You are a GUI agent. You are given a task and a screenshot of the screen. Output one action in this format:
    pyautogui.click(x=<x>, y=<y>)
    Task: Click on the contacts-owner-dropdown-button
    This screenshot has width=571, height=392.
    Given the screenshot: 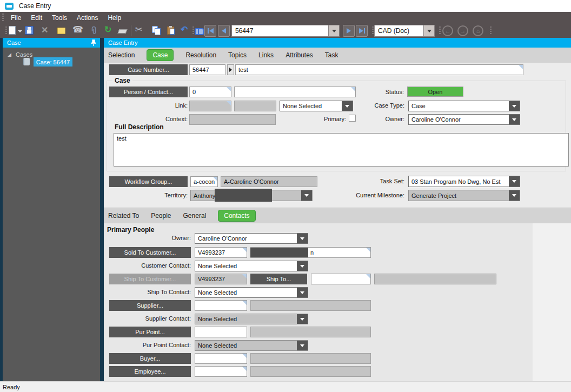 What is the action you would take?
    pyautogui.click(x=302, y=238)
    